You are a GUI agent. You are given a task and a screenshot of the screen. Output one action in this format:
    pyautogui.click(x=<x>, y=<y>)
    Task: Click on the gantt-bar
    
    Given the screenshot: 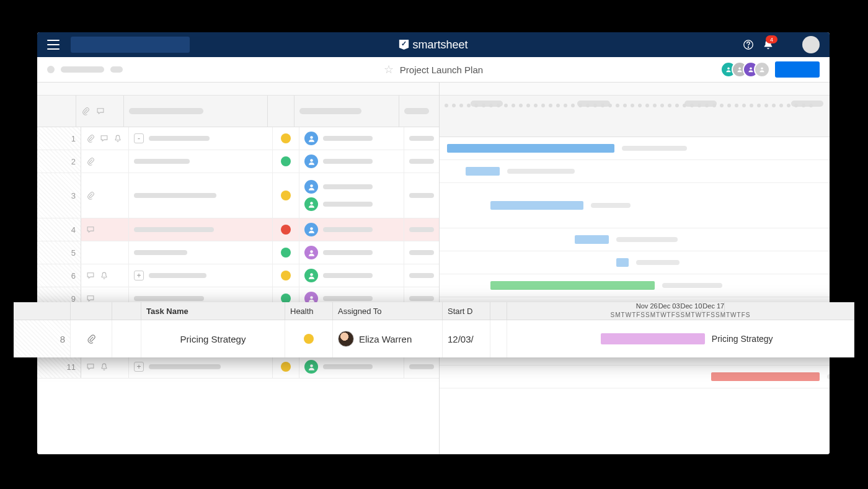 What is the action you would take?
    pyautogui.click(x=653, y=339)
    